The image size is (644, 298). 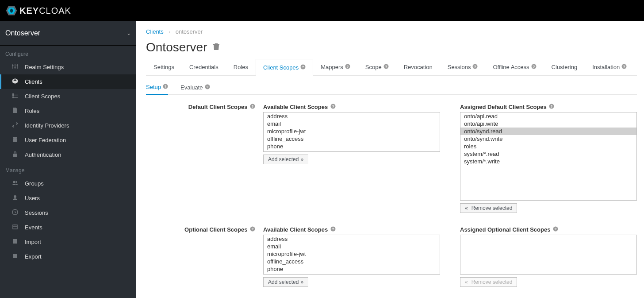 What do you see at coordinates (548, 229) in the screenshot?
I see `scope-group-title: Assigned Optional Client Scopes ?` at bounding box center [548, 229].